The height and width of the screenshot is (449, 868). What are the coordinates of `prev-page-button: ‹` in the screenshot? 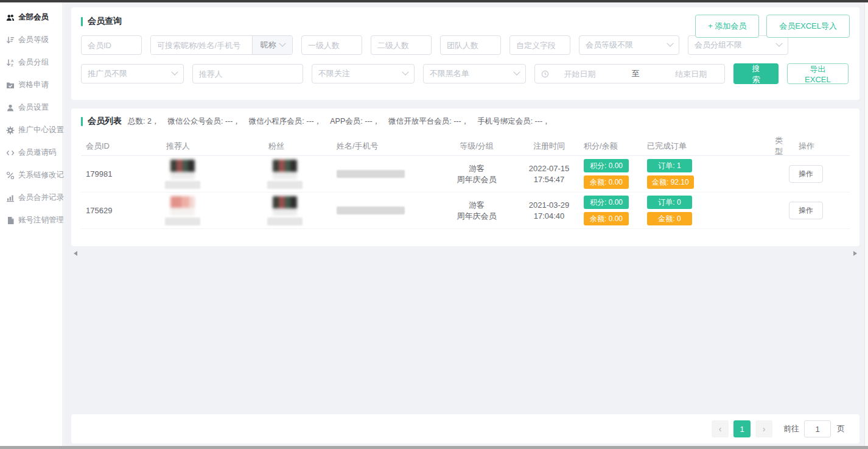 It's located at (720, 429).